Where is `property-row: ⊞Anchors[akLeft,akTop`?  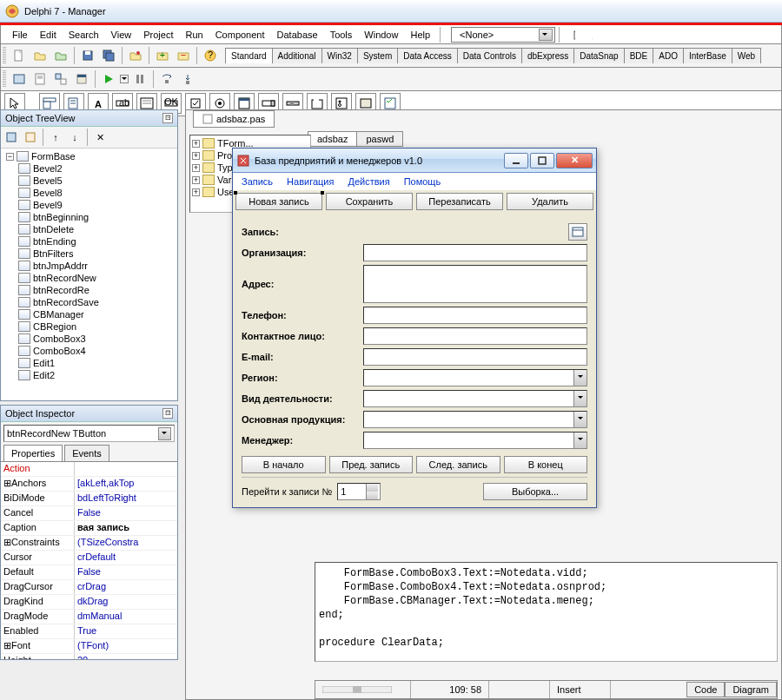 property-row: ⊞Anchors[akLeft,akTop is located at coordinates (89, 485).